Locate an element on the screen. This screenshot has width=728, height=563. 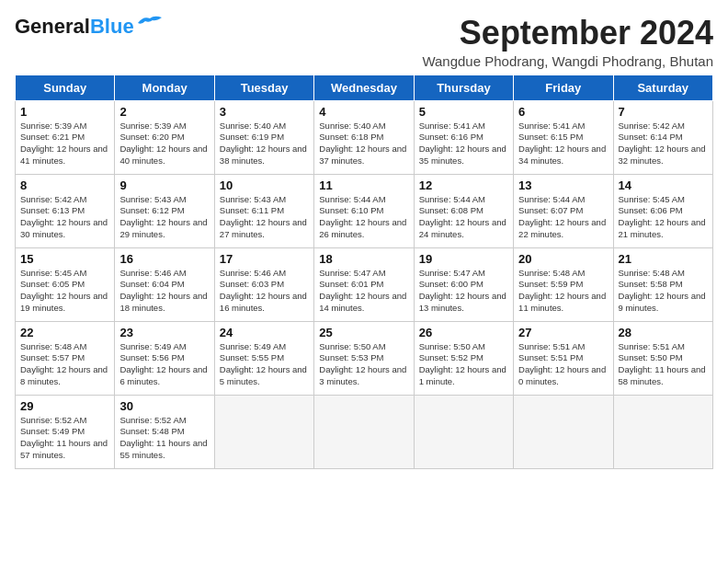
day-cell-17: 17 Sunrise: 5:46 AMSunset: 6:03 PMDaylig… is located at coordinates (264, 284).